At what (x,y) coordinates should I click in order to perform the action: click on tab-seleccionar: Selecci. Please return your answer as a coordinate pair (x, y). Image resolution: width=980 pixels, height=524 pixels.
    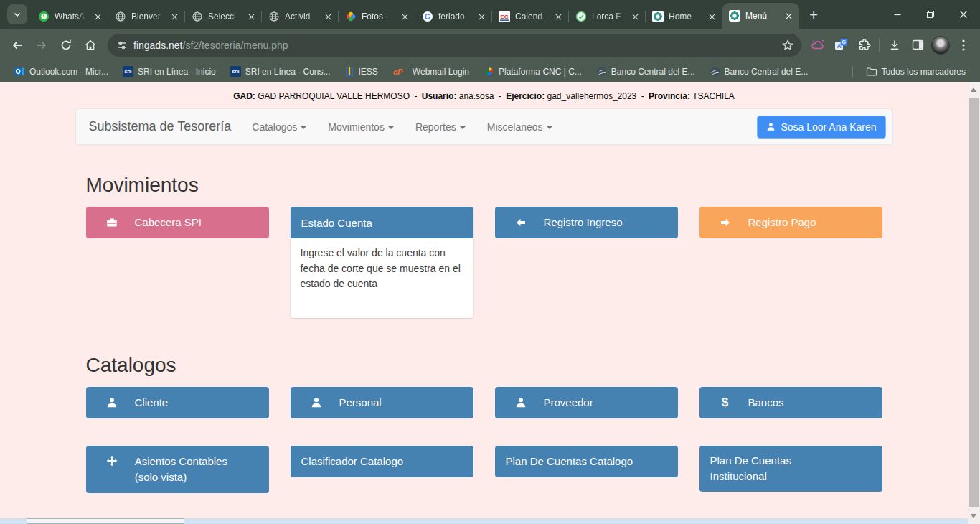
    Looking at the image, I should click on (224, 17).